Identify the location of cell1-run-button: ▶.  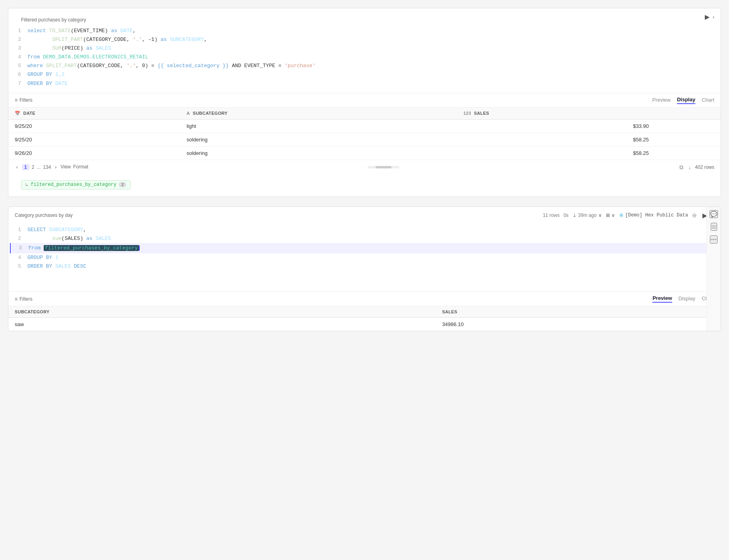
(707, 17).